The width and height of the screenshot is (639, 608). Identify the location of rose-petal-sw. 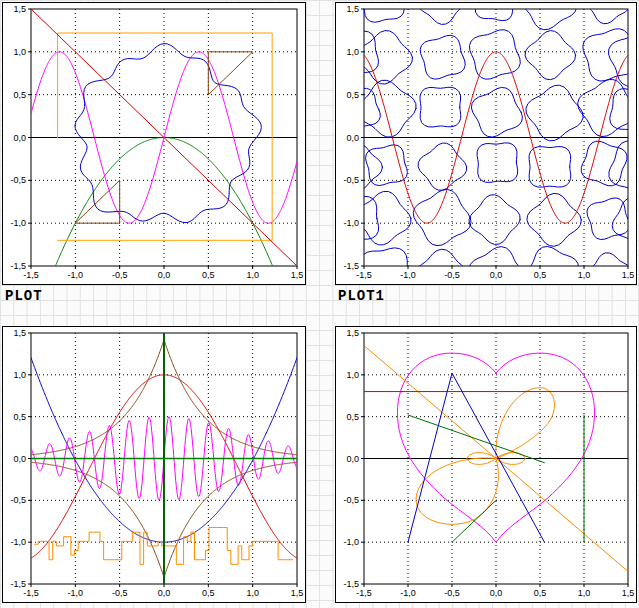
(457, 491).